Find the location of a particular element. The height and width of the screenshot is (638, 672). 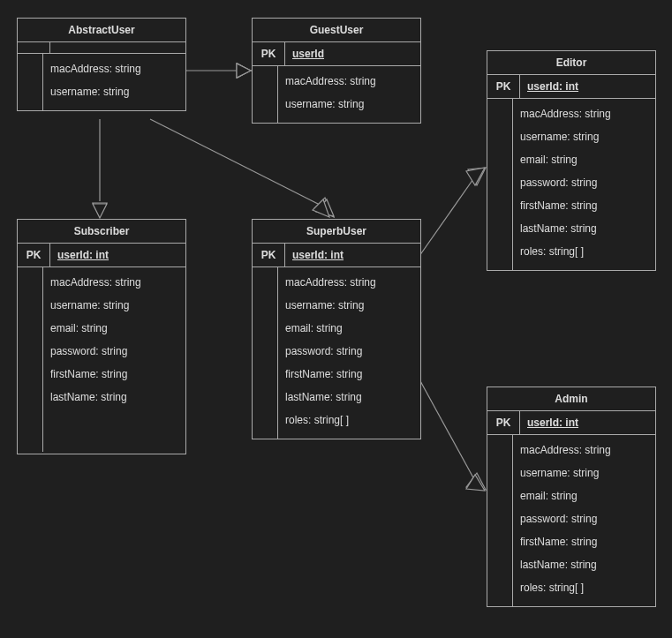

entity-title: Admin is located at coordinates (571, 399).